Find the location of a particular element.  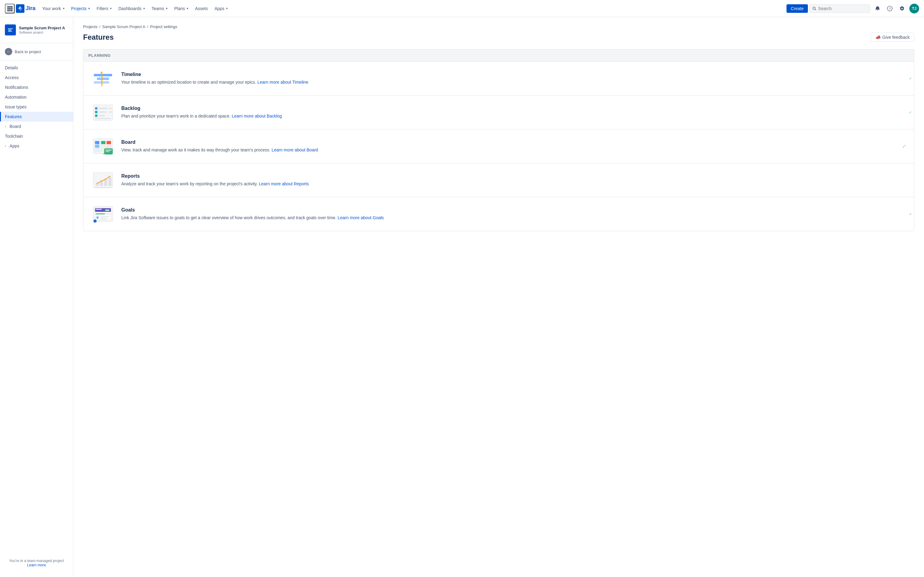

sidebar-item-apps: › Apps is located at coordinates (37, 146).